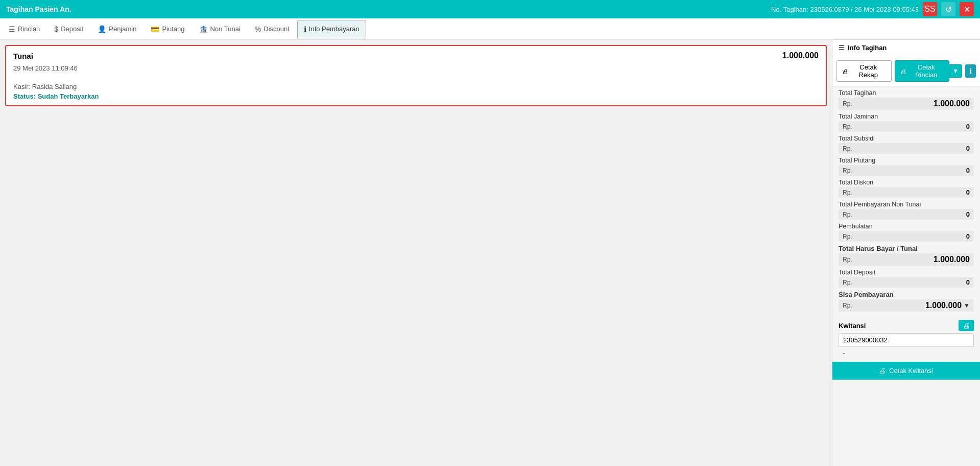 This screenshot has height=466, width=980. Describe the element at coordinates (906, 192) in the screenshot. I see `total-diskon-value-row: Rp. 0` at that location.